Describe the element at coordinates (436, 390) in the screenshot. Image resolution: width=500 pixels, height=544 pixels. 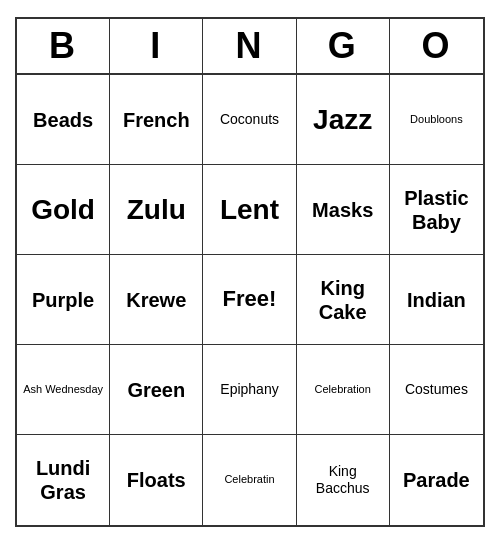
I see `cell-19: Costumes` at that location.